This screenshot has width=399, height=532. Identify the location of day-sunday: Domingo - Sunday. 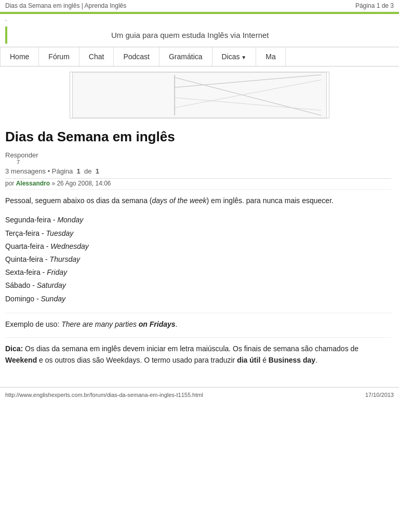
(198, 299).